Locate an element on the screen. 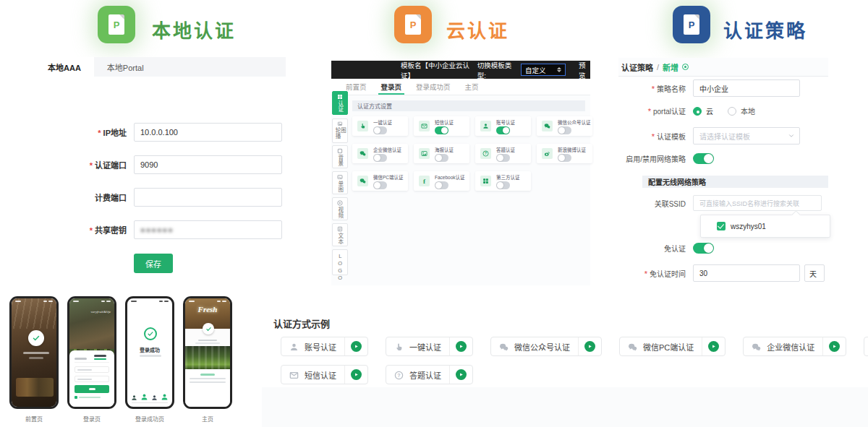 The width and height of the screenshot is (868, 427). wecom-toggle is located at coordinates (380, 158).